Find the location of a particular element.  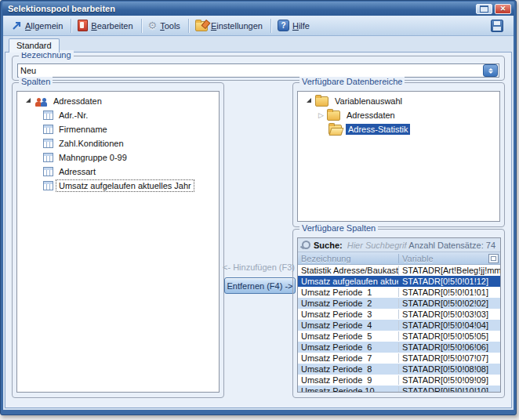

restore-button is located at coordinates (485, 9).